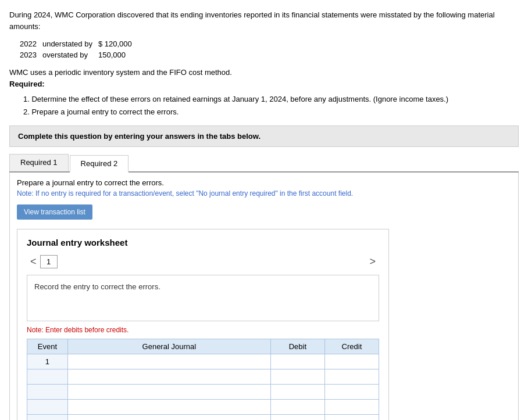 The height and width of the screenshot is (420, 528). What do you see at coordinates (203, 379) in the screenshot?
I see `journal-table: Event General Journal Debit Credit 1` at bounding box center [203, 379].